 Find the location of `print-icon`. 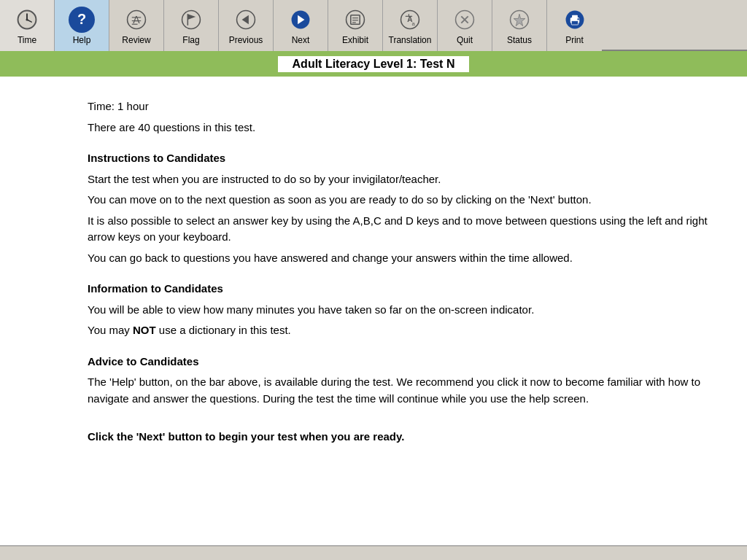

print-icon is located at coordinates (575, 20).